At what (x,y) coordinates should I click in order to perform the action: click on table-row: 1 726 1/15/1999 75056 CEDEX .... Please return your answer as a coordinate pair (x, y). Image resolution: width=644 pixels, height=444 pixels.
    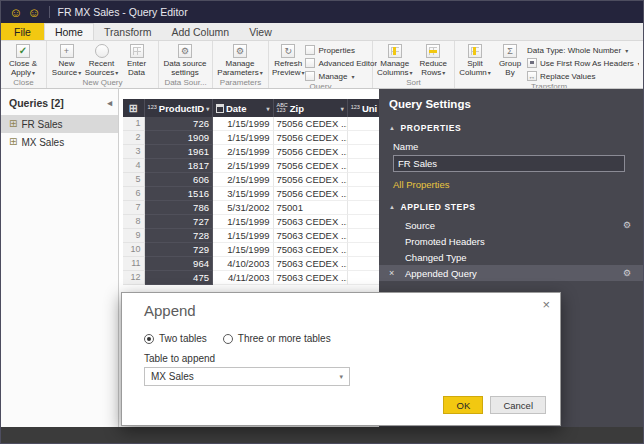
    Looking at the image, I should click on (251, 124).